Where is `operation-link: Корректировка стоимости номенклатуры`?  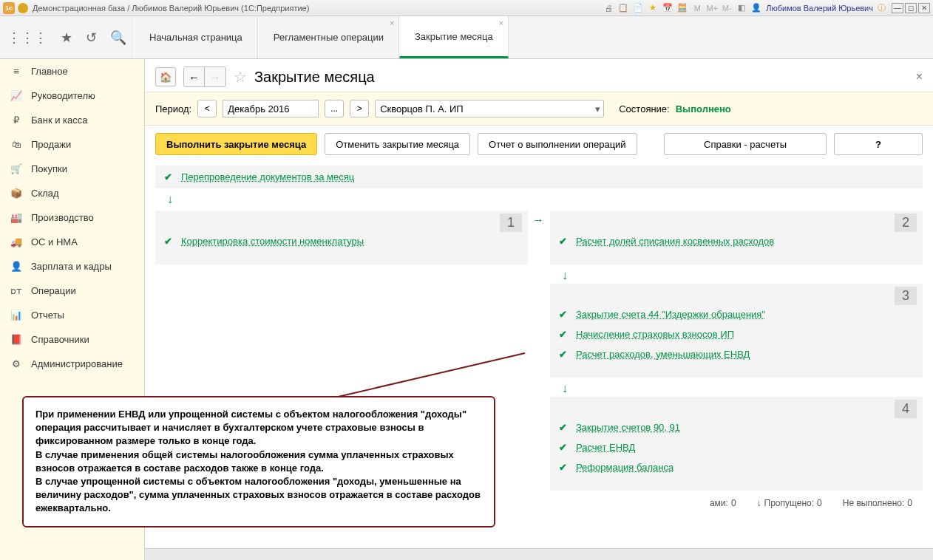
operation-link: Корректировка стоимости номенклатуры is located at coordinates (272, 241).